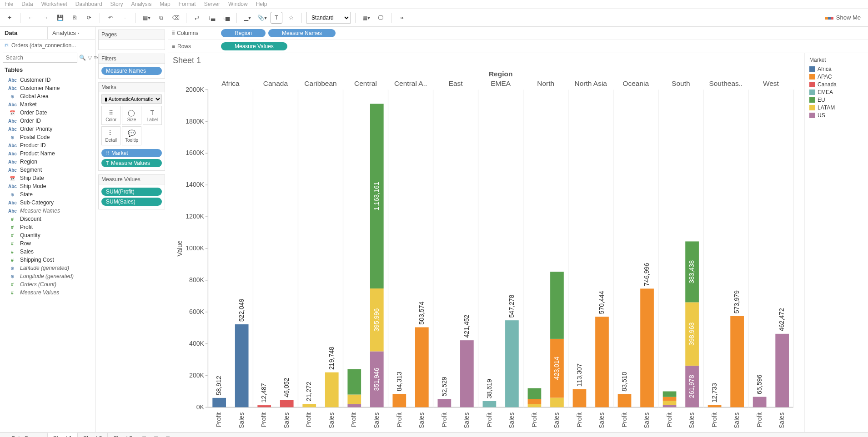 Image resolution: width=868 pixels, height=437 pixels. Describe the element at coordinates (117, 4) in the screenshot. I see `menu-story: Story` at that location.